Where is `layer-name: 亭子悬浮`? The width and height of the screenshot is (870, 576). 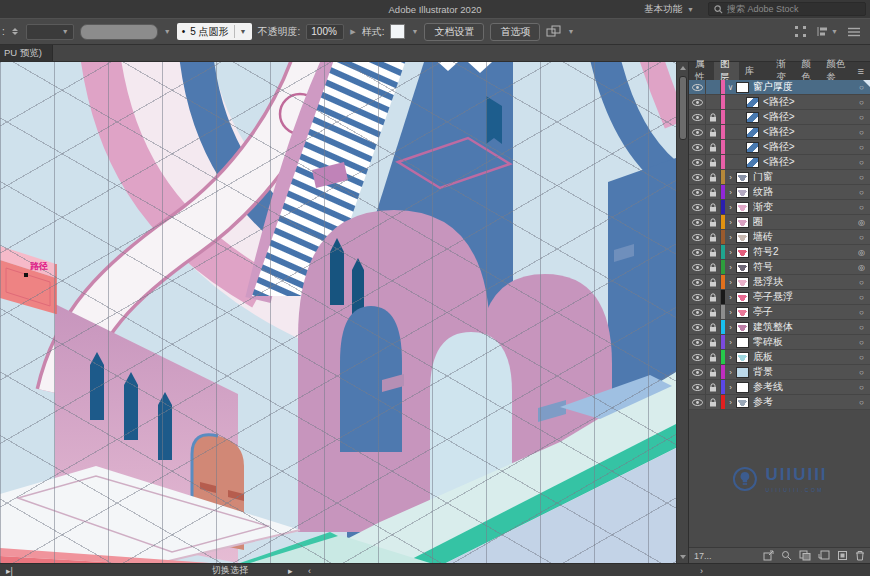 layer-name: 亭子悬浮 is located at coordinates (803, 297).